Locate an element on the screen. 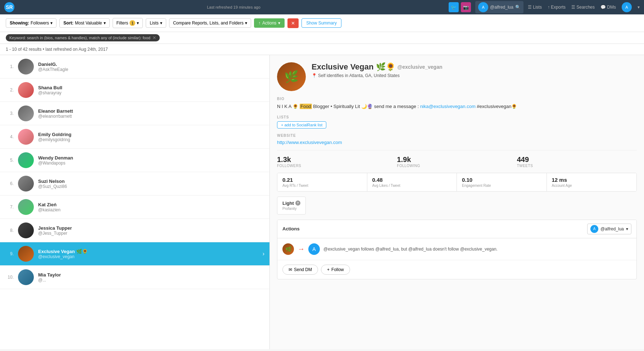  engagement-cell: 0.10 Engagement Rate is located at coordinates (502, 182).